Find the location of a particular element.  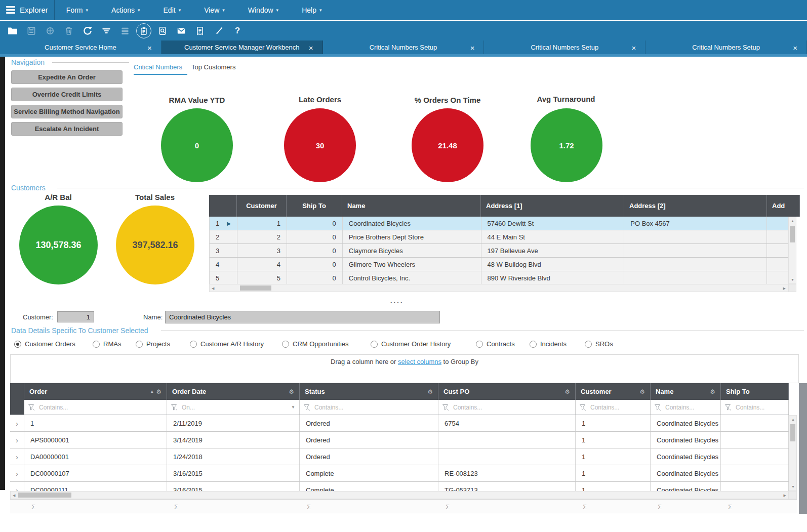

menu-edit: Edit▾ is located at coordinates (172, 10).